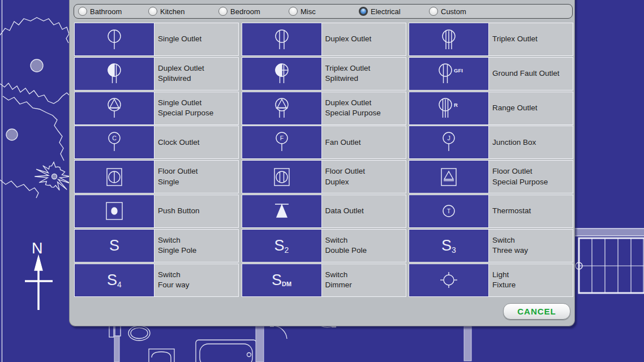 This screenshot has height=362, width=644. Describe the element at coordinates (156, 176) in the screenshot. I see `symbol-cell-floor-outlet-single: Floor Outlet Single` at that location.